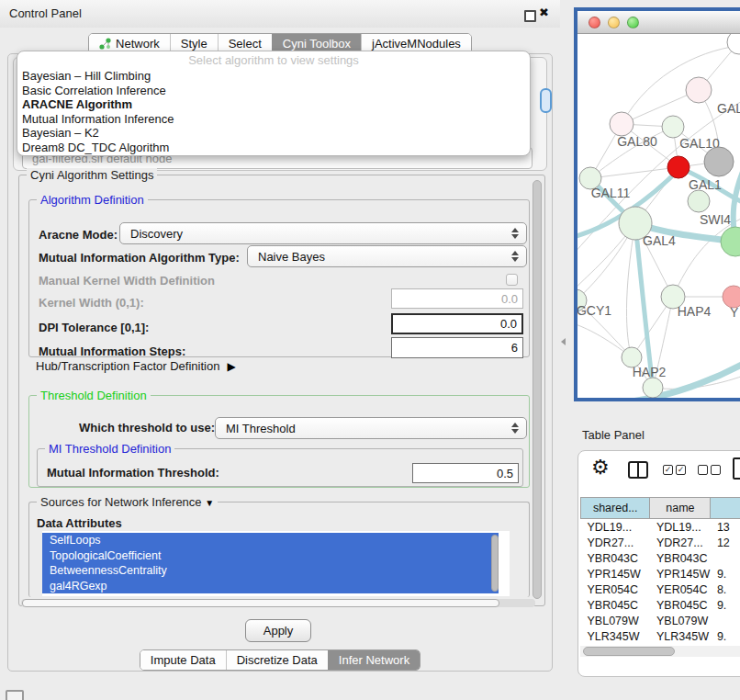 This screenshot has height=700, width=740. Describe the element at coordinates (92, 200) in the screenshot. I see `algorithm-definition-title: Algorithm Definition` at that location.